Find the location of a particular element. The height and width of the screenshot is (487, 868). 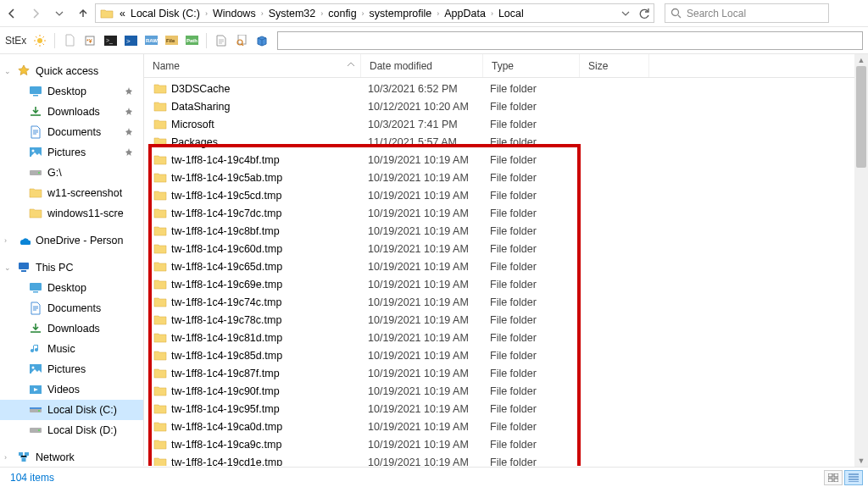

file-row: tw-1ff8-1c4-19c87f.tmp10/19/2021 10:19 A… is located at coordinates (506, 373).